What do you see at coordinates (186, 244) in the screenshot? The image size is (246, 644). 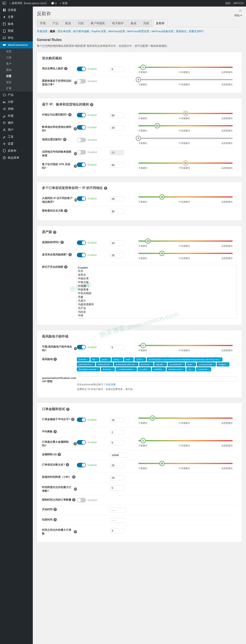 I see `weight-slider: 10 不重要性中等重要性高度重要性` at bounding box center [186, 244].